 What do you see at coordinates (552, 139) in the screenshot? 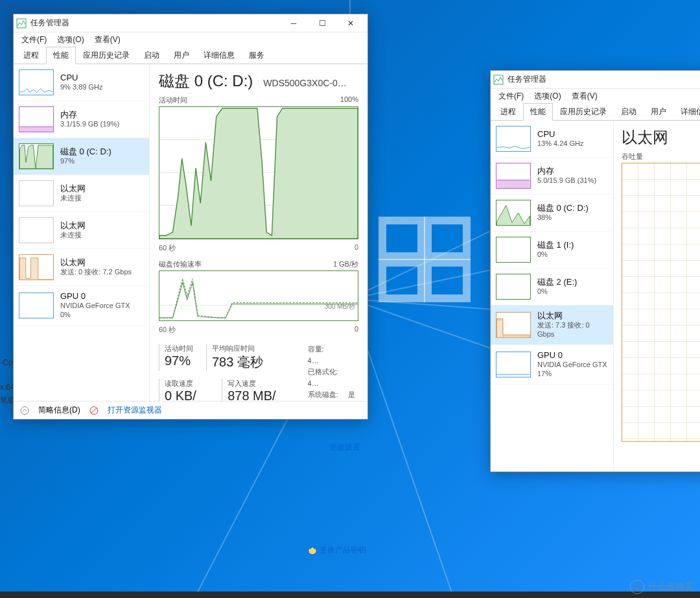
I see `sidebar-item-cpu: CPU13% 4.24 GHz` at bounding box center [552, 139].